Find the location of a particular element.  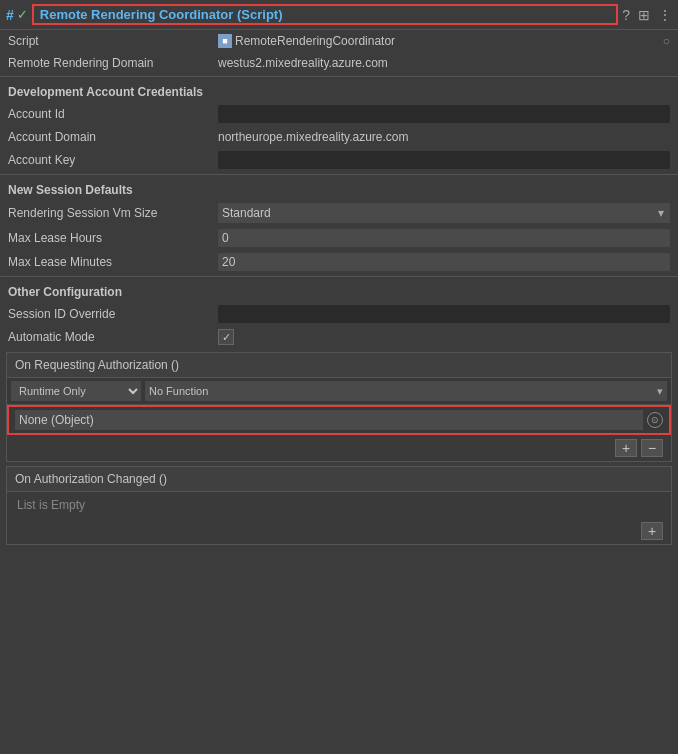

help-icon: ? is located at coordinates (626, 15).